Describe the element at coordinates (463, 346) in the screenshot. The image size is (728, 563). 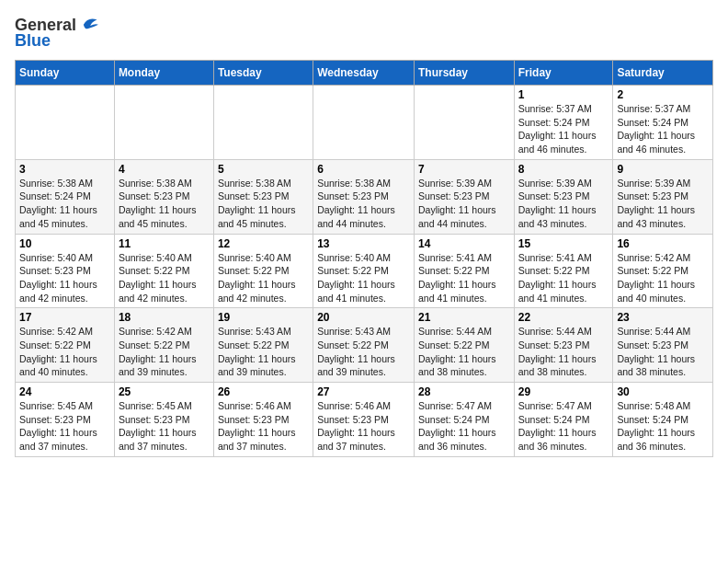
I see `calendar-cell: 21Sunrise: 5:44 AM Sunset: 5:22 PM Dayli…` at that location.